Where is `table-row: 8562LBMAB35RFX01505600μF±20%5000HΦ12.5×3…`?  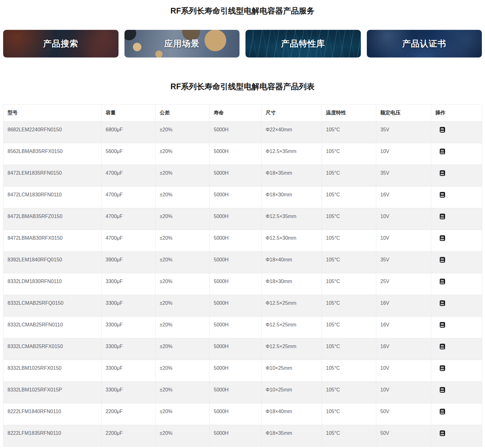 table-row: 8562LBMAB35RFX01505600μF±20%5000HΦ12.5×3… is located at coordinates (243, 154).